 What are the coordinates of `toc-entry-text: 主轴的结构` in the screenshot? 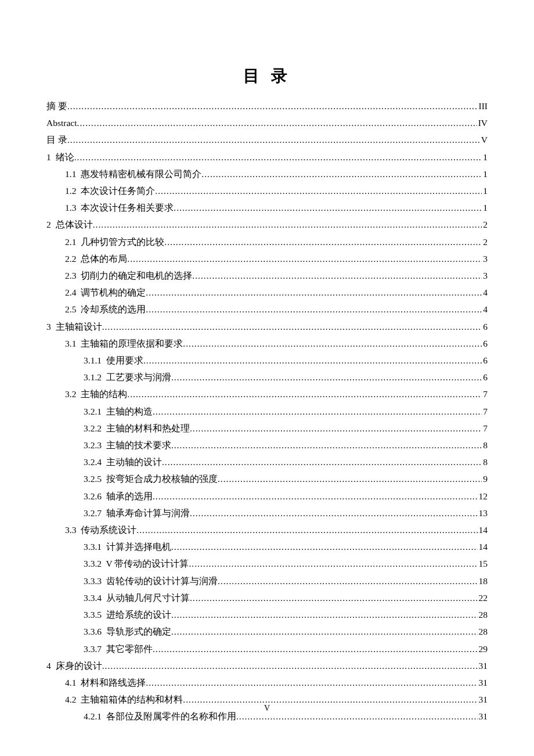 It's located at (104, 394).